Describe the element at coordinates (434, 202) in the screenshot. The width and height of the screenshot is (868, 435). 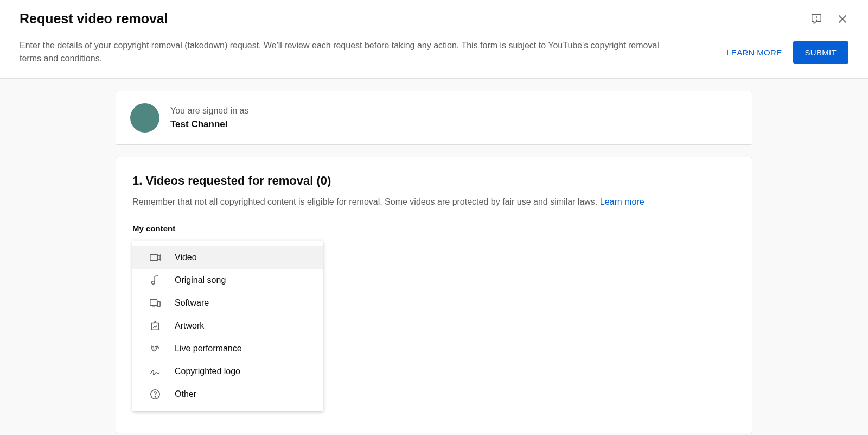
I see `section-description: Remember that not all copyrighted conten…` at that location.